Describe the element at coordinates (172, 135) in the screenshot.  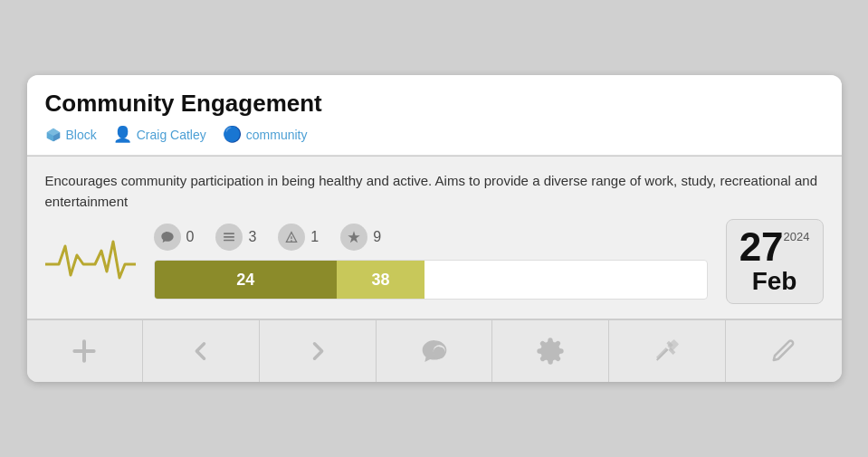
I see `user-label: Craig Catley` at that location.